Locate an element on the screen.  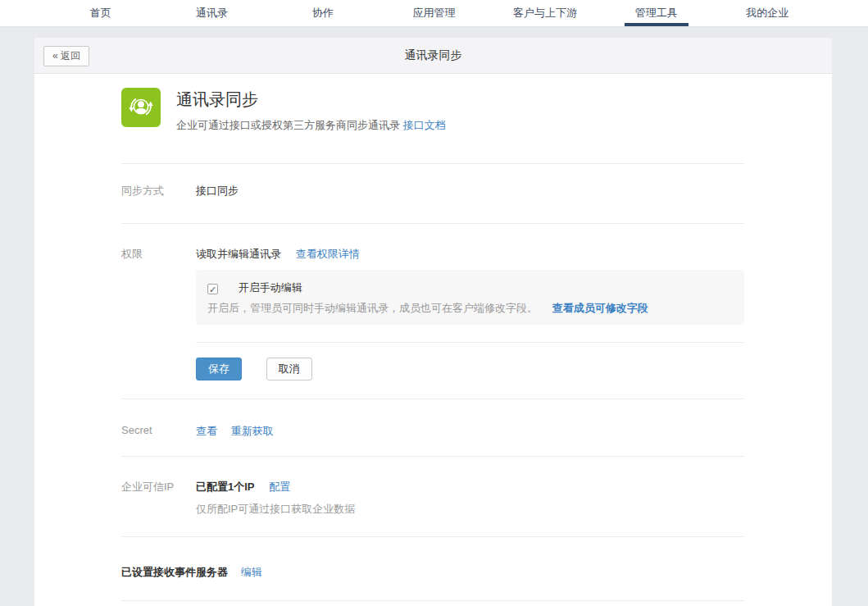
app-info: 通讯录同步 企业可通过接口或授权第三方服务商同步通讯录 接口文档 is located at coordinates (311, 110).